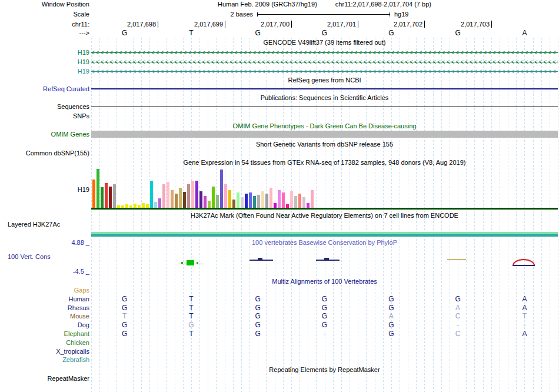  What do you see at coordinates (29, 257) in the screenshot?
I see `phylop-track-label: 100 Vert. Cons` at bounding box center [29, 257].